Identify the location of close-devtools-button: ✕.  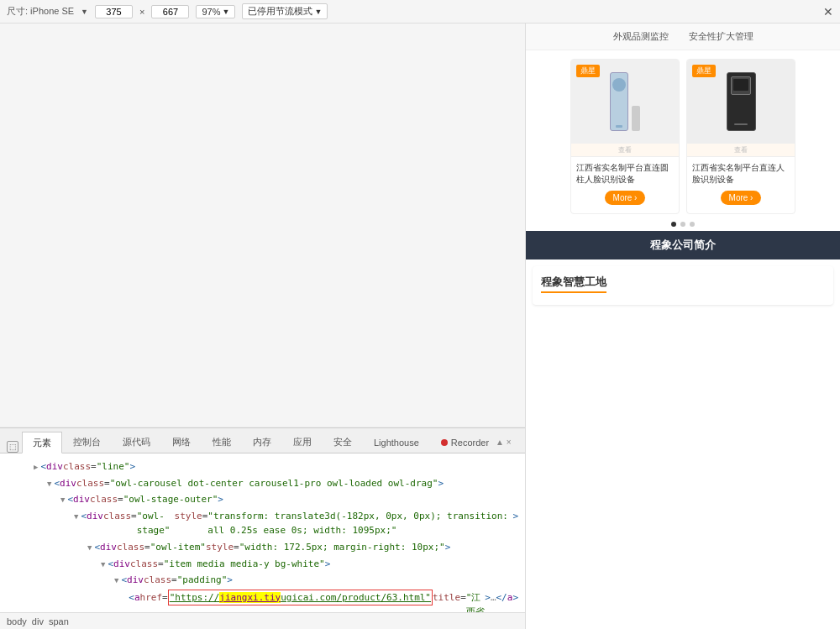
(828, 12).